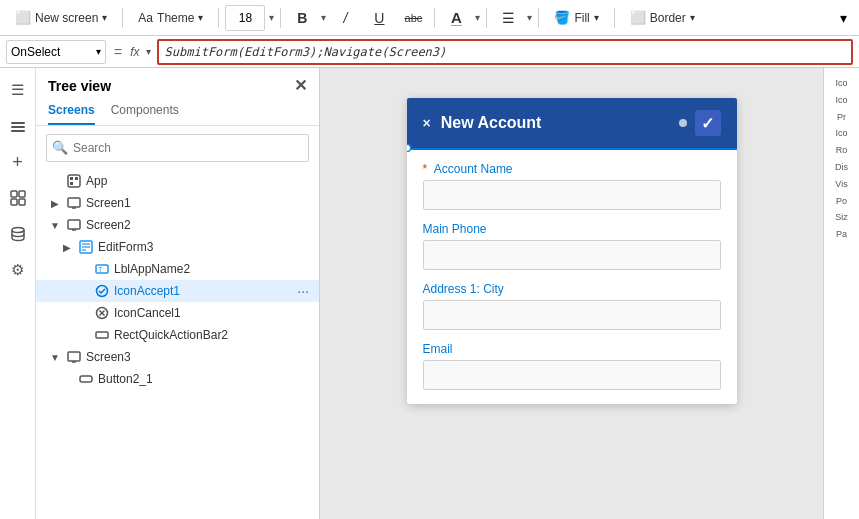  I want to click on svg-text: T, so click(100, 270).